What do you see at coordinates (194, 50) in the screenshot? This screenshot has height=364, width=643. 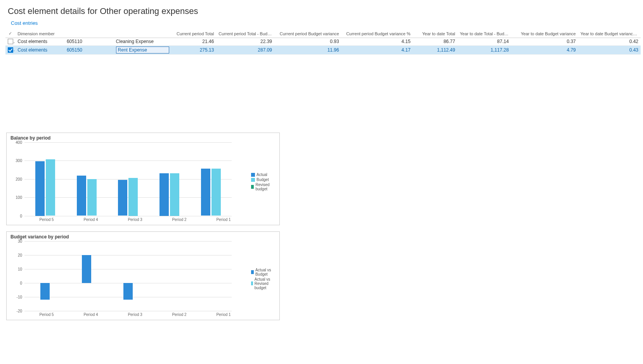 I see `cell-cp-total: 275.13` at bounding box center [194, 50].